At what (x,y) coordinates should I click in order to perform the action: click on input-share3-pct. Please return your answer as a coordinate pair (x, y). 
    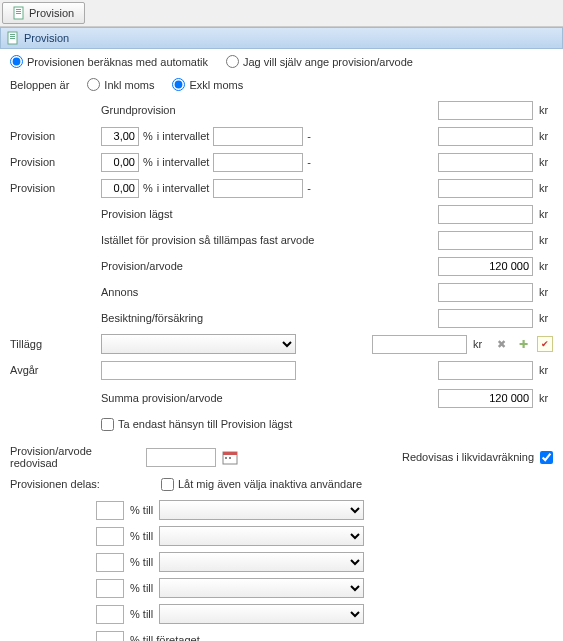
    Looking at the image, I should click on (110, 562).